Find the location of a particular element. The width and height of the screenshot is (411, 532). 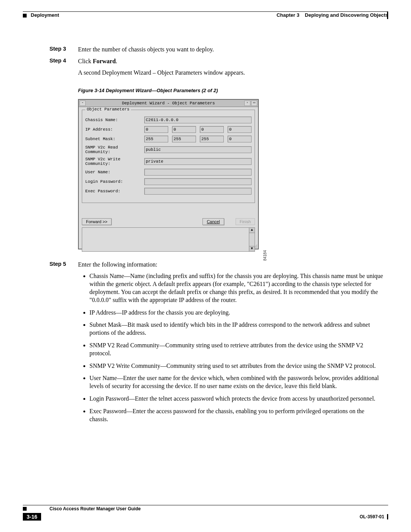

step3-text: Enter the number of chassis objects you … is located at coordinates (231, 50).